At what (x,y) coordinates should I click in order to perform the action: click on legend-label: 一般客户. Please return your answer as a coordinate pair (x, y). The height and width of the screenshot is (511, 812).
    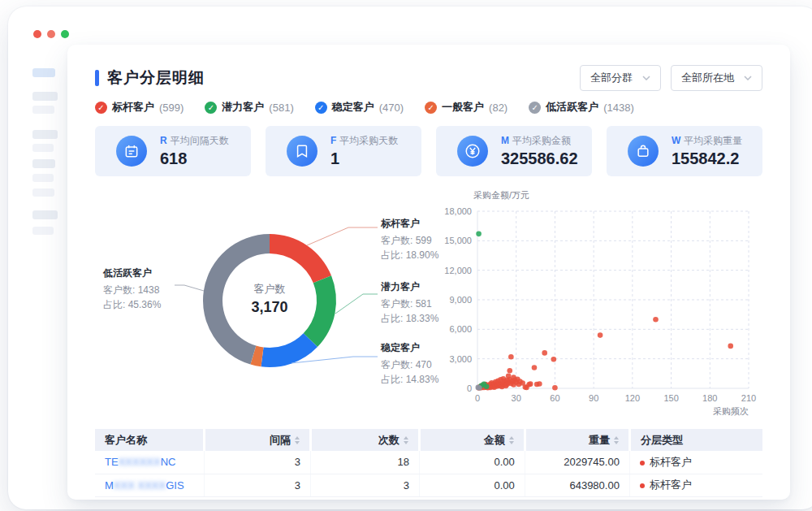
    Looking at the image, I should click on (463, 107).